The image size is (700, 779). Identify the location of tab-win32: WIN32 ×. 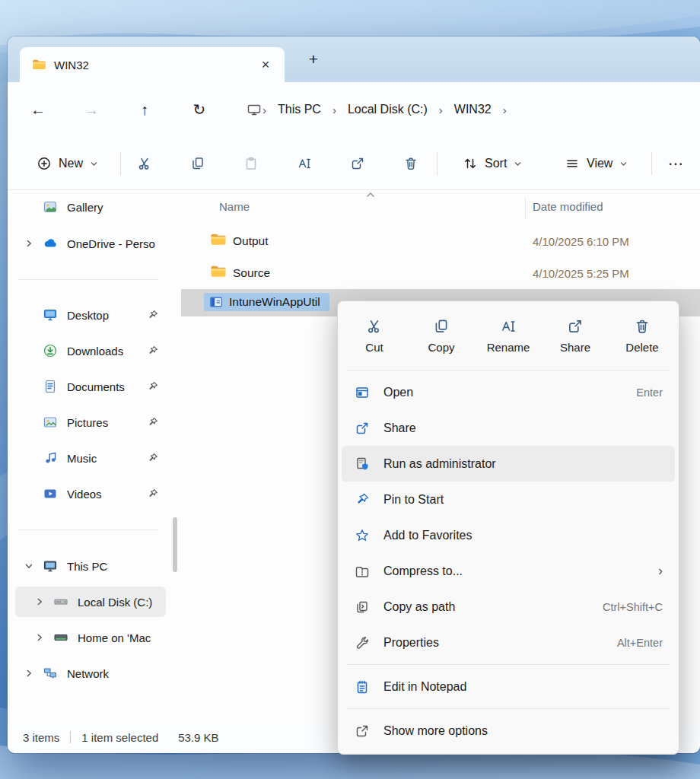
(152, 65).